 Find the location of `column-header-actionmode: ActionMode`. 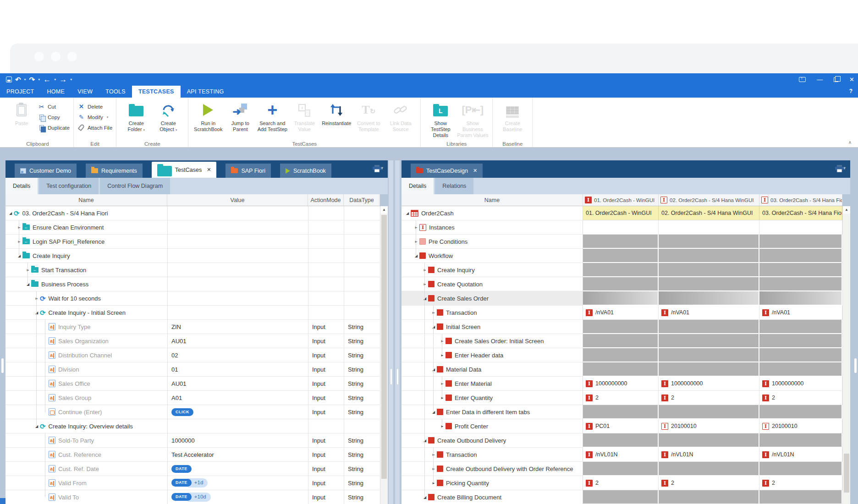

column-header-actionmode: ActionMode is located at coordinates (326, 200).